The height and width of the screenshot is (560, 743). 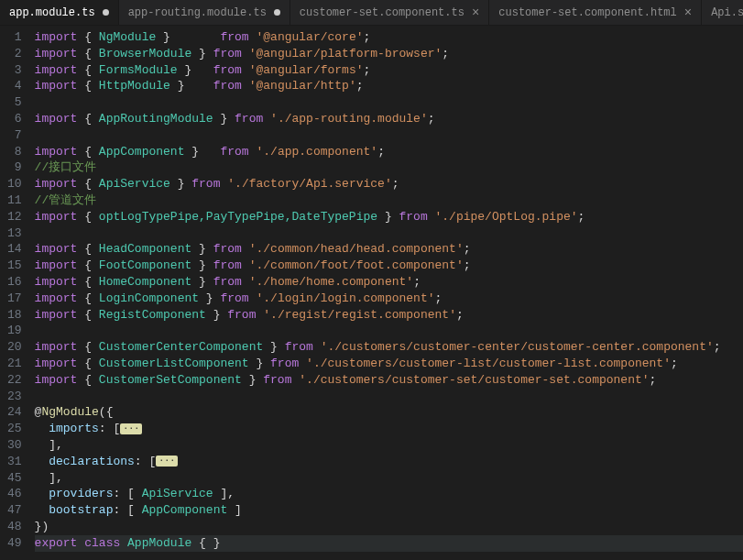 What do you see at coordinates (372, 13) in the screenshot?
I see `tab-bar: app.module.ts app-routing.module.ts cust…` at bounding box center [372, 13].